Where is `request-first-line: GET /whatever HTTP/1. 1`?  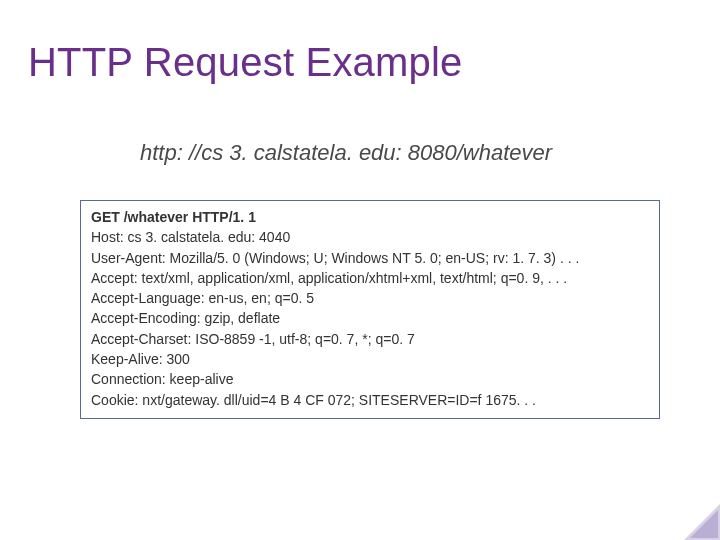 request-first-line: GET /whatever HTTP/1. 1 is located at coordinates (370, 217).